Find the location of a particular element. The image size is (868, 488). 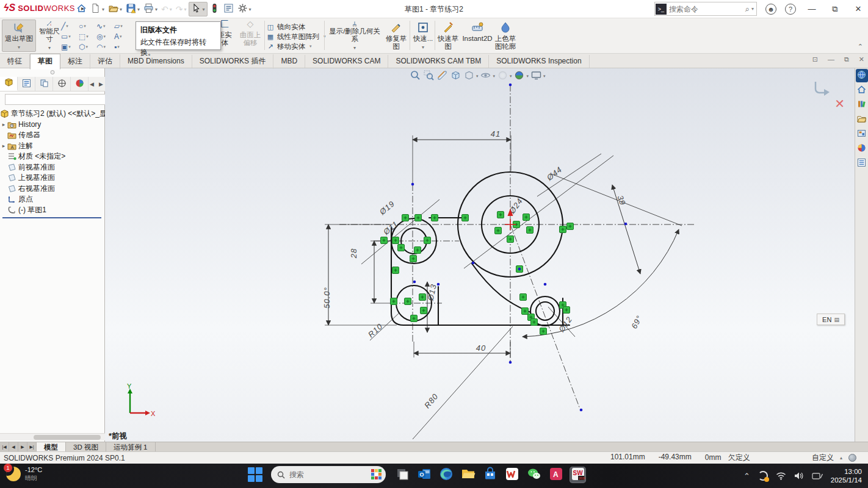

mirror-entities-button: ◫ 镜向实体 is located at coordinates (296, 27).